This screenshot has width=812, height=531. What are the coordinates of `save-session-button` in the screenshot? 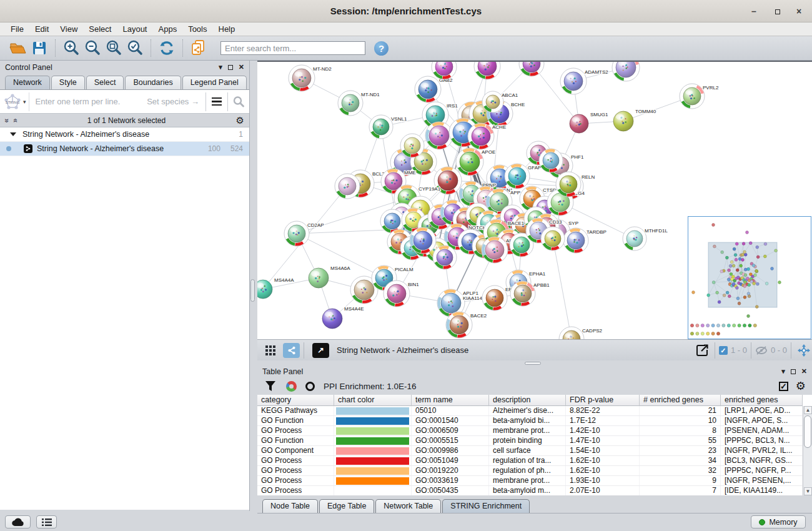 It's located at (39, 48).